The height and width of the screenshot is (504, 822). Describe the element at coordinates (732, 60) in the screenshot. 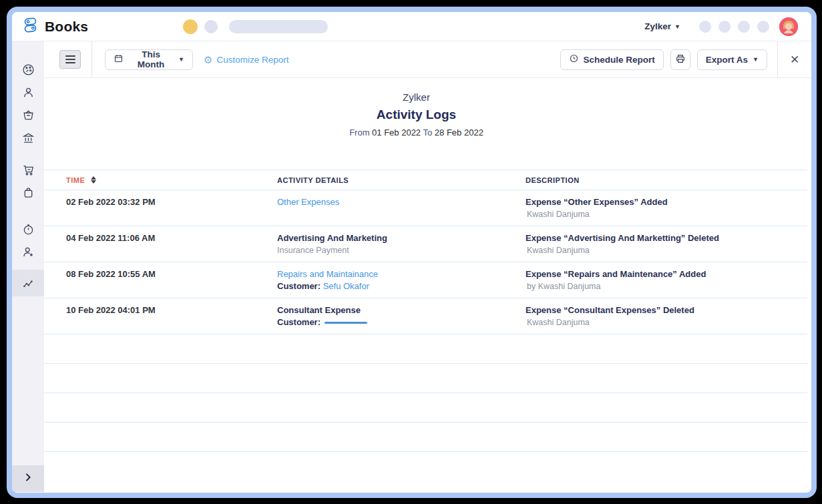

I see `export-as-dropdown: Export As ▼` at that location.